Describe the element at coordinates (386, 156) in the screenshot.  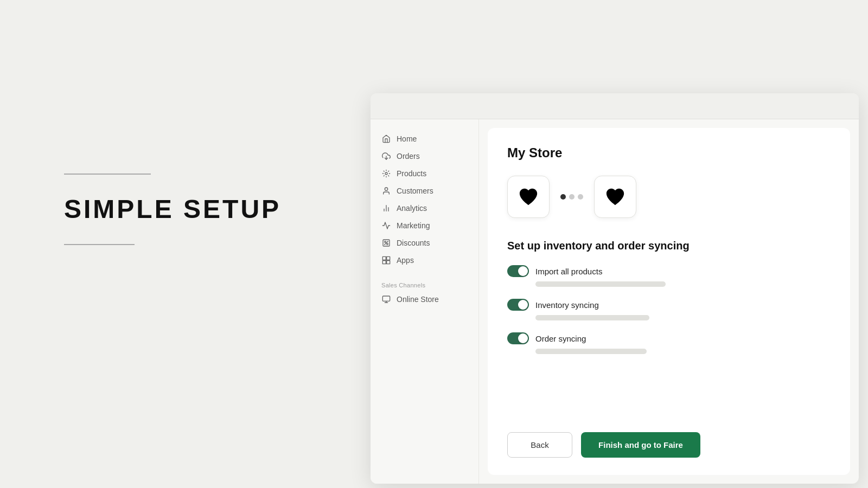
I see `orders-icon` at that location.